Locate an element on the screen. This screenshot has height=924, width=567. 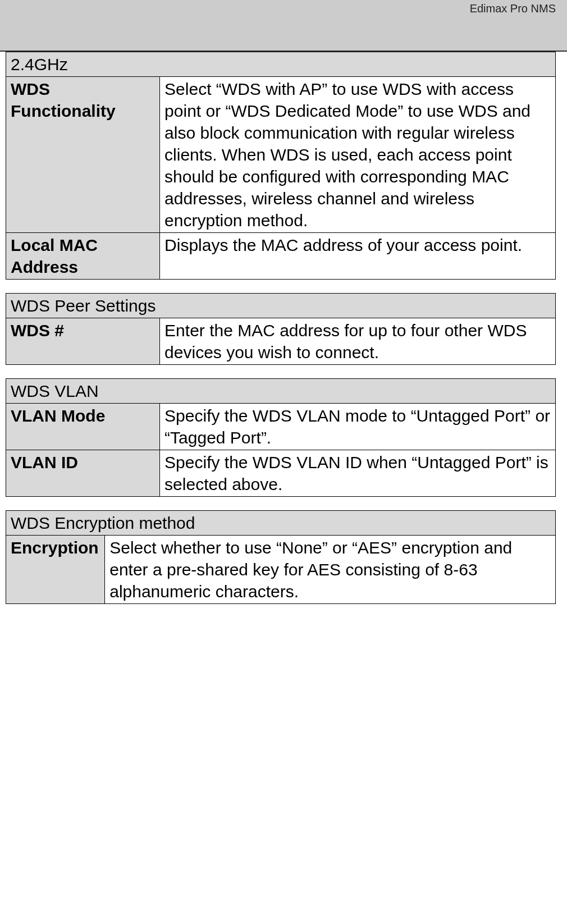
table-row: VLAN Mode Specify the WDS VLAN mode to “… is located at coordinates (281, 427).